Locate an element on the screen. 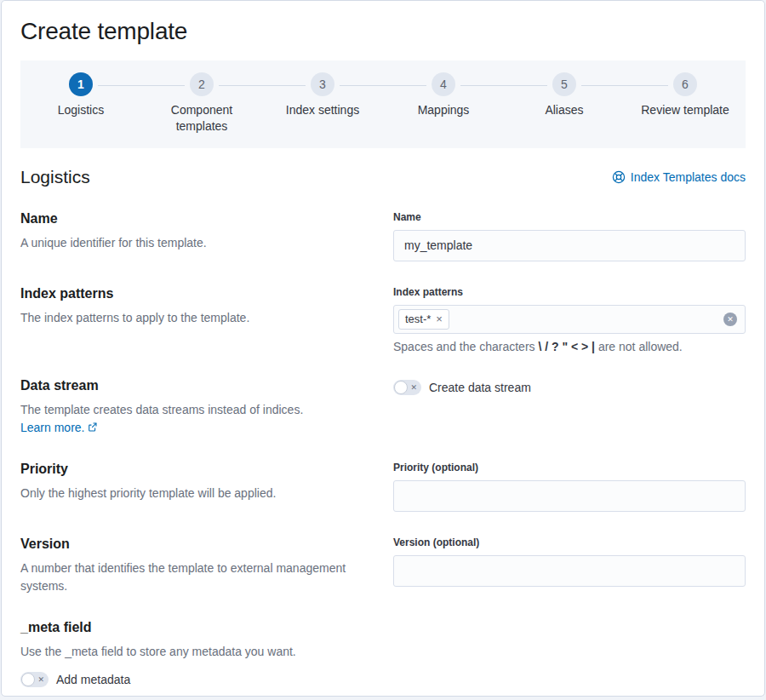  step-number-badge: 4 is located at coordinates (443, 84).